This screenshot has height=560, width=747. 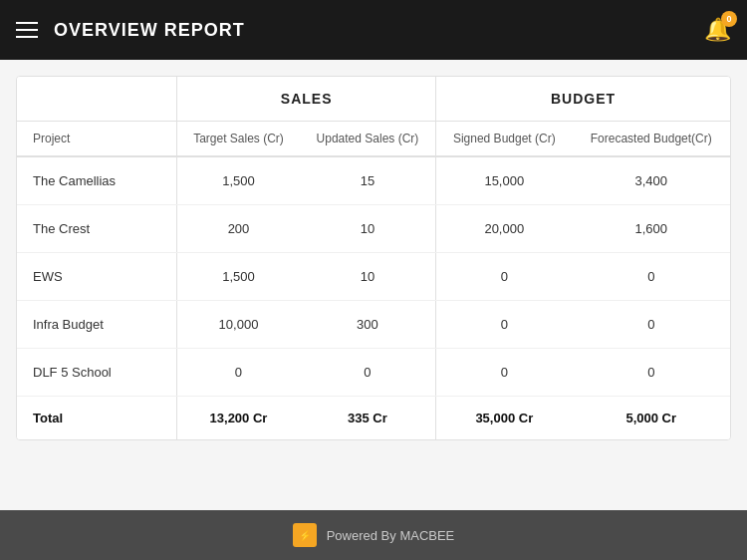 What do you see at coordinates (374, 535) in the screenshot?
I see `app-footer: ⚡ Powered By MACBEE` at bounding box center [374, 535].